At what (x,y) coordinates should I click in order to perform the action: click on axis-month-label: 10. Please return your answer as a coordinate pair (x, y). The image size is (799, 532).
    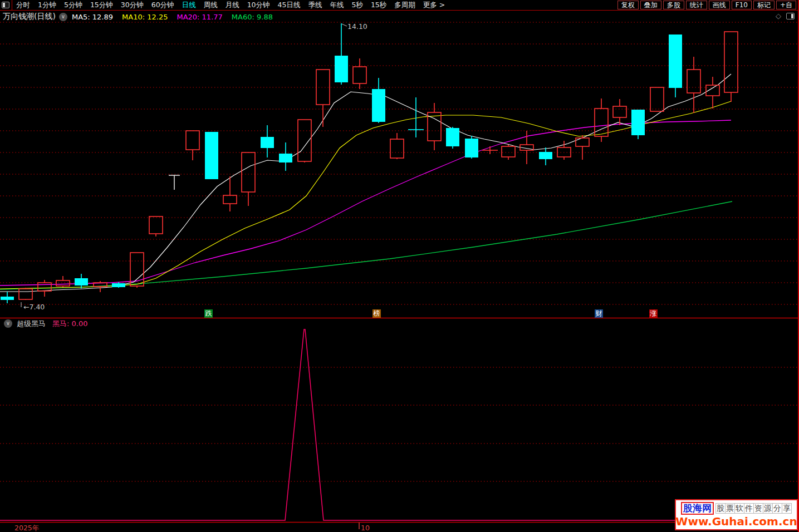
    Looking at the image, I should click on (365, 528).